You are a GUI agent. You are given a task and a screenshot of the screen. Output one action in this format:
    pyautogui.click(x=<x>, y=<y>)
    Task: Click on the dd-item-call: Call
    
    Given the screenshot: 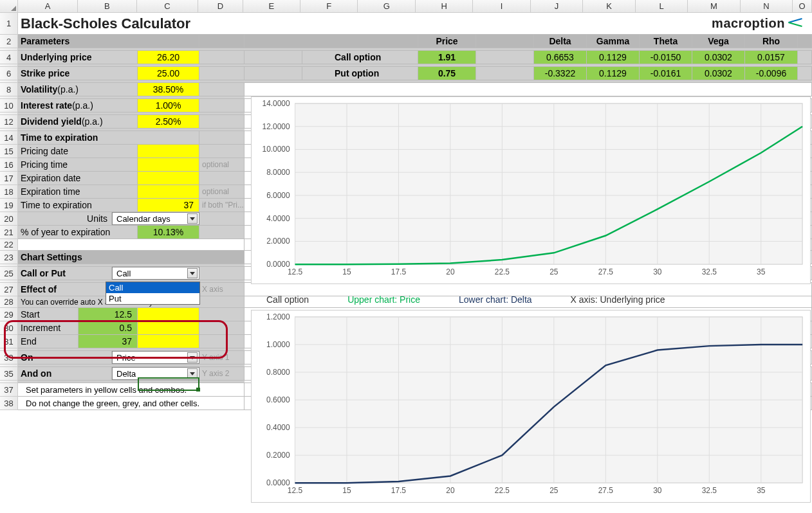 What is the action you would take?
    pyautogui.click(x=153, y=288)
    